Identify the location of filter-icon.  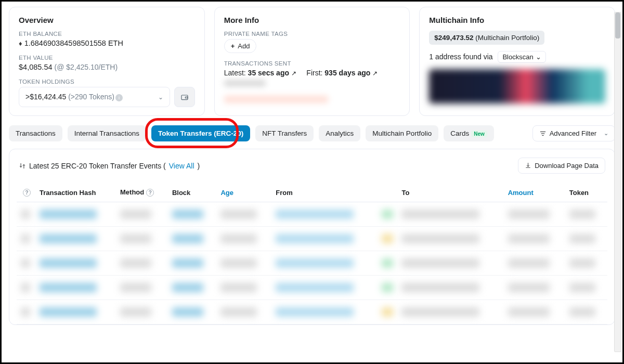
(543, 134).